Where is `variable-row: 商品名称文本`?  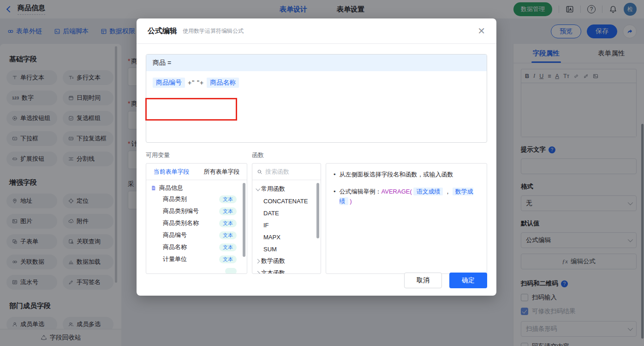
variable-row: 商品名称文本 is located at coordinates (197, 247).